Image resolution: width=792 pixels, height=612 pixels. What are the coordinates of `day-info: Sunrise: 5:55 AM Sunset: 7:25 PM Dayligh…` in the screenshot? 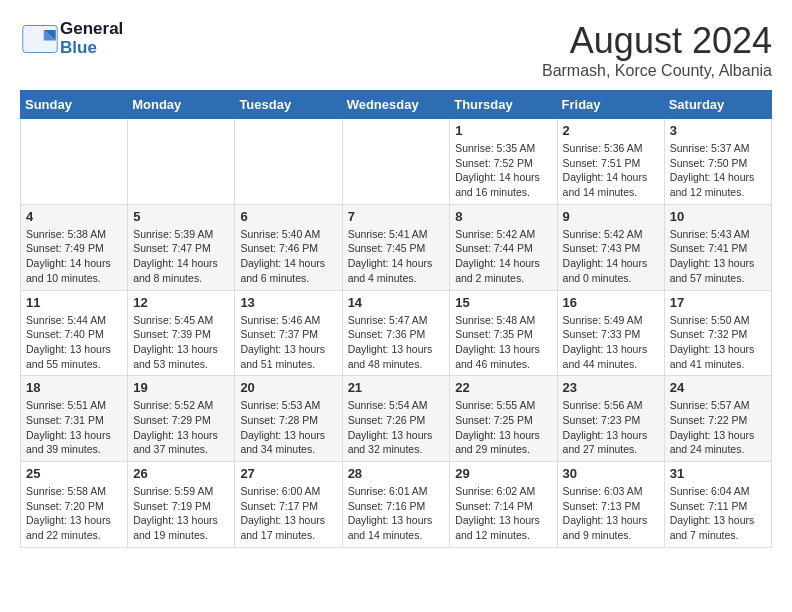 It's located at (503, 428).